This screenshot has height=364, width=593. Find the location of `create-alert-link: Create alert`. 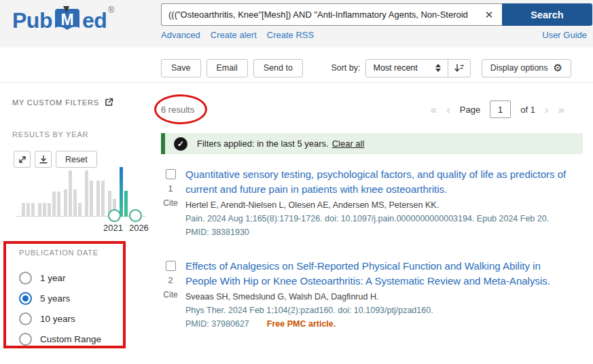

create-alert-link: Create alert is located at coordinates (234, 35).